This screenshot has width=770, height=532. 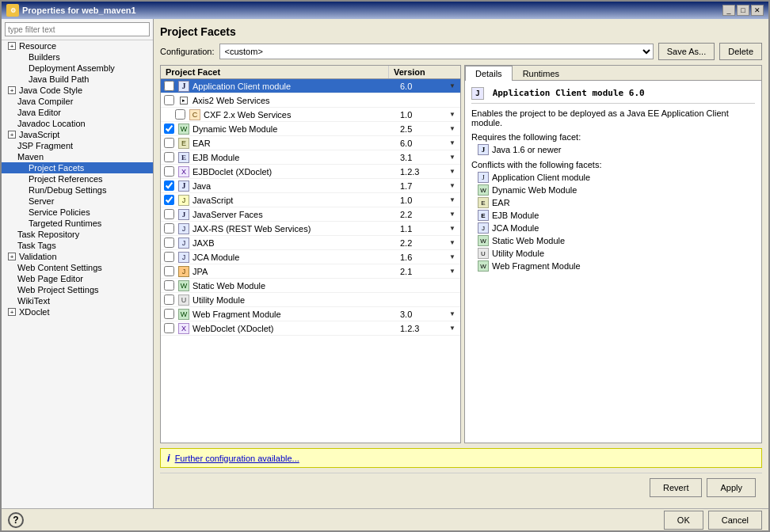 What do you see at coordinates (78, 190) in the screenshot?
I see `sidebar-item-run-debug-settings: Run/Debug Settings` at bounding box center [78, 190].